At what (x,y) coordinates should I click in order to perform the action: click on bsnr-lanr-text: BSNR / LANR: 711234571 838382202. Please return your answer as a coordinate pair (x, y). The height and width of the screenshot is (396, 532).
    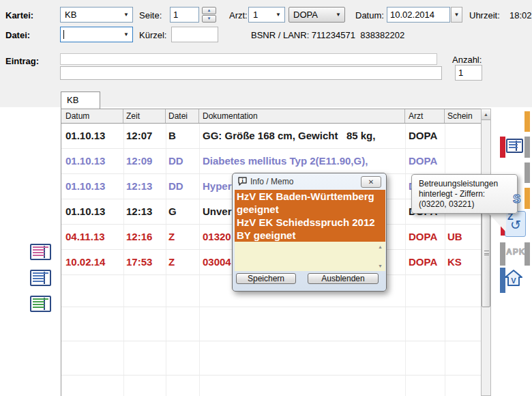
    Looking at the image, I should click on (327, 36).